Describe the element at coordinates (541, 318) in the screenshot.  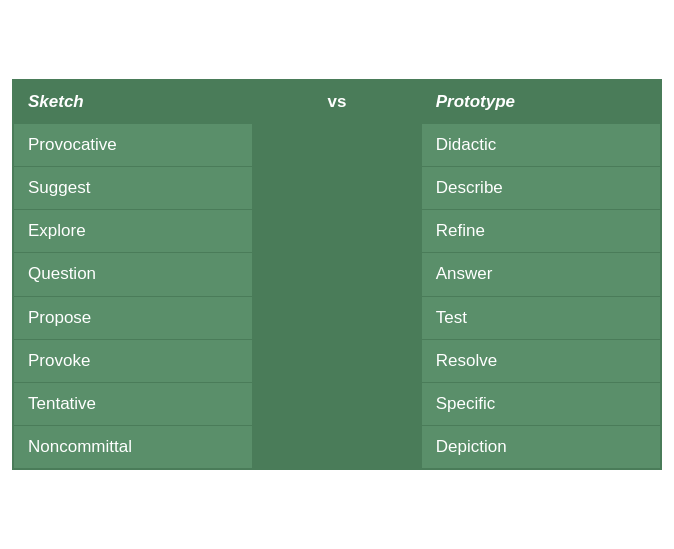
I see `cell-prototype: Test` at that location.